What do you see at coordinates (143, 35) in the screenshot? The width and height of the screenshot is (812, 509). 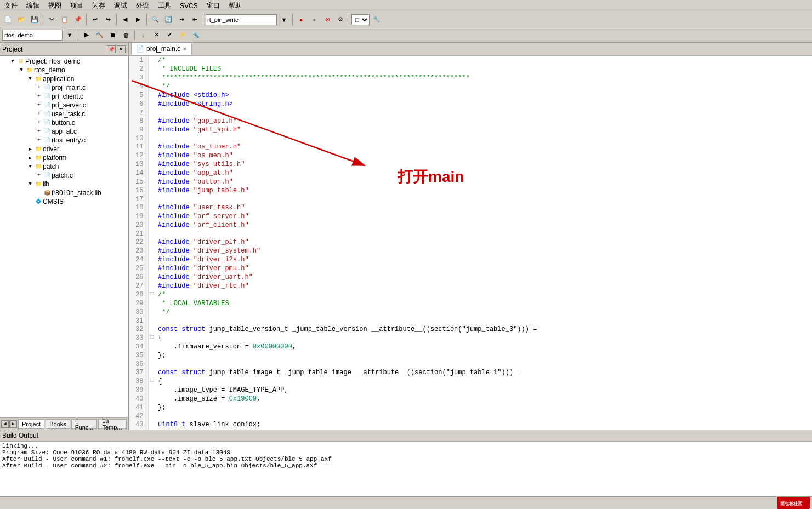 I see `download-button: ↓` at bounding box center [143, 35].